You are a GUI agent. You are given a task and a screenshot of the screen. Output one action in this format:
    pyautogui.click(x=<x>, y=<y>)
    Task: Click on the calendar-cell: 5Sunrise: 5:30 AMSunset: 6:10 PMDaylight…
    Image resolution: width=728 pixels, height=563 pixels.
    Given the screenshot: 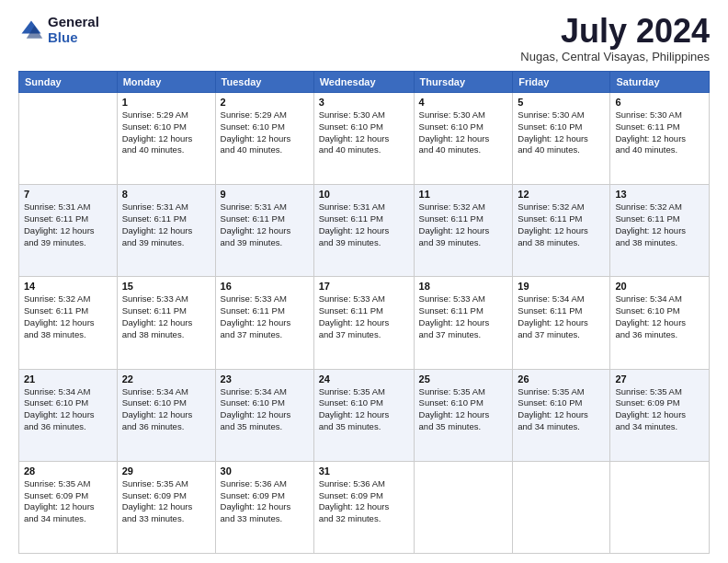 What is the action you would take?
    pyautogui.click(x=562, y=139)
    